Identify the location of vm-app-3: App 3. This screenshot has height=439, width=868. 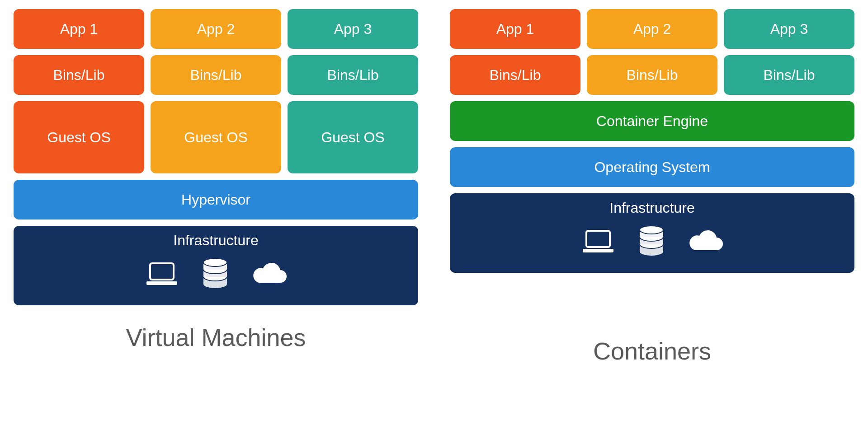
(353, 29).